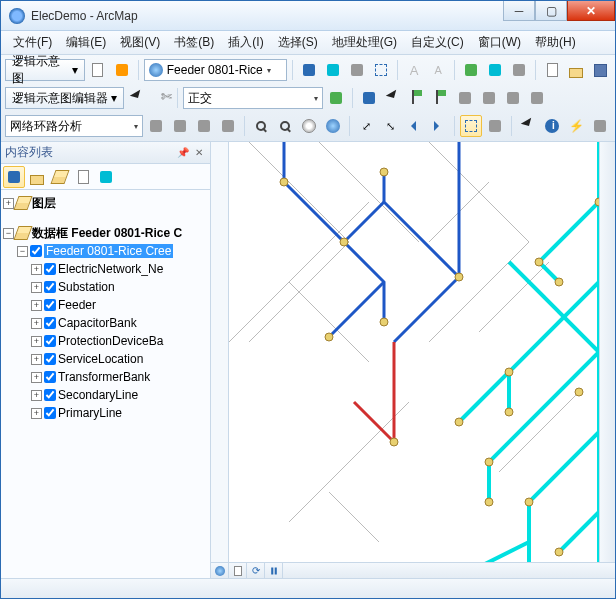  I want to click on pan-icon, so click(309, 126).